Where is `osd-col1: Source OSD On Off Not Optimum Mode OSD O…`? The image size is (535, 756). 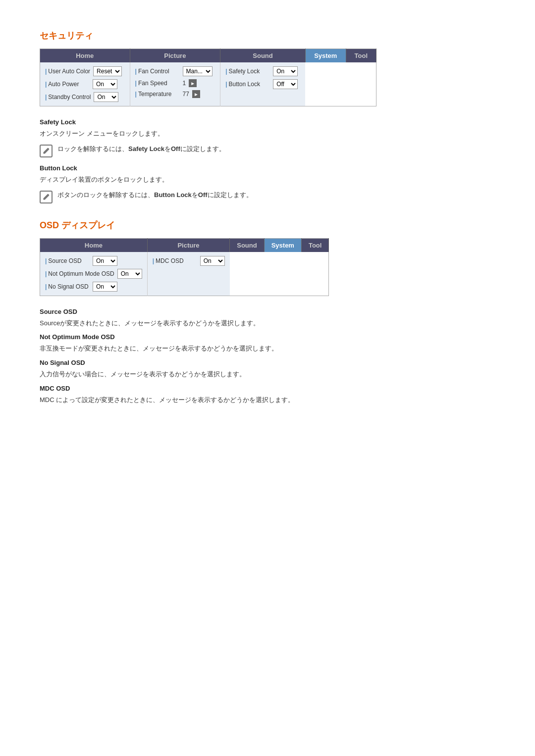 osd-col1: Source OSD On Off Not Optimum Mode OSD O… is located at coordinates (94, 274).